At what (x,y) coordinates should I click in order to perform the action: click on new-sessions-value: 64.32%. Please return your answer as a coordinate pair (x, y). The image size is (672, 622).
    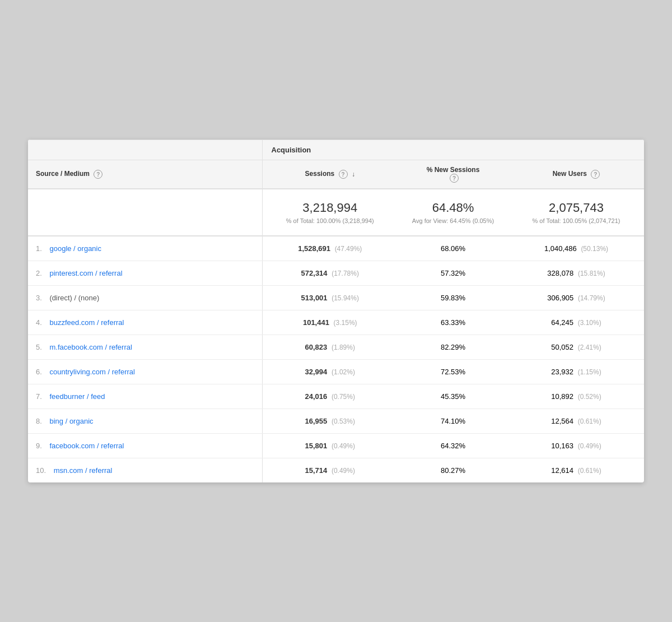
    Looking at the image, I should click on (453, 446).